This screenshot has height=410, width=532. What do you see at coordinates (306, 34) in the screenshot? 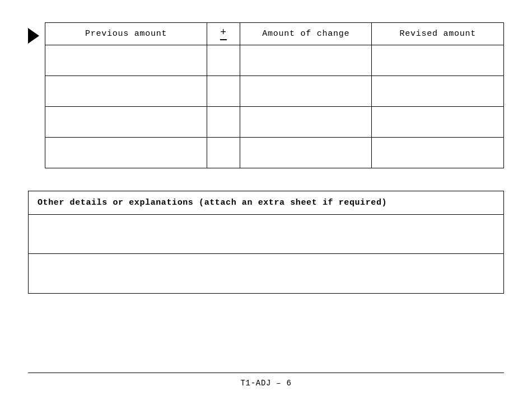
I see `amount-of-change-header: Amount of change` at bounding box center [306, 34].